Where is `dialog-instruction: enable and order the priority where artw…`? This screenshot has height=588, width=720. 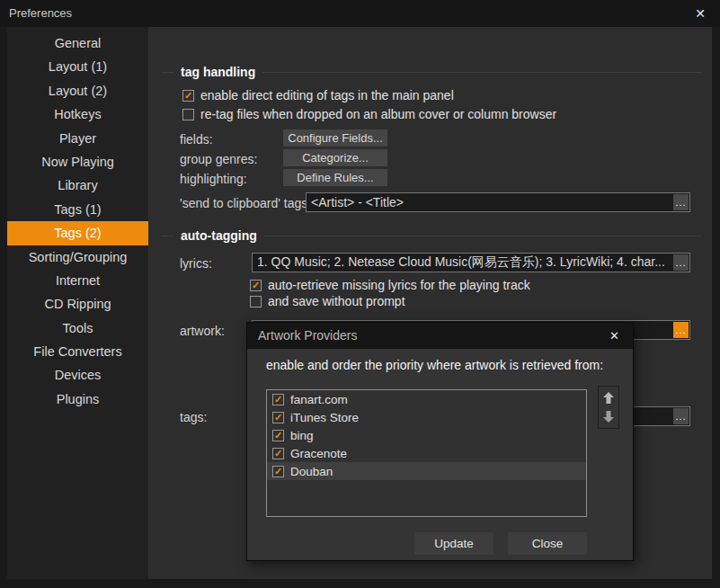 dialog-instruction: enable and order the priority where artw… is located at coordinates (438, 365).